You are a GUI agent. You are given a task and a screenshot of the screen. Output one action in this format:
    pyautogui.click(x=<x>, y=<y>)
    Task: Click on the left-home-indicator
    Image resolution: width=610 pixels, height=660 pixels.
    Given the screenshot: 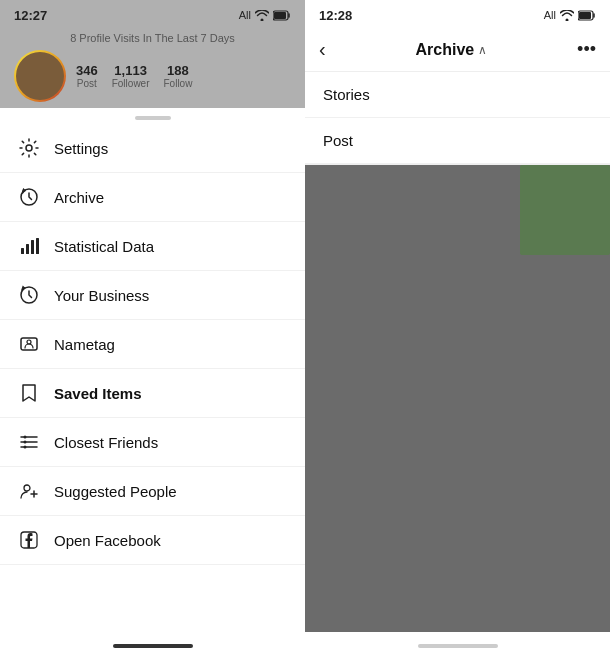 What is the action you would take?
    pyautogui.click(x=153, y=646)
    